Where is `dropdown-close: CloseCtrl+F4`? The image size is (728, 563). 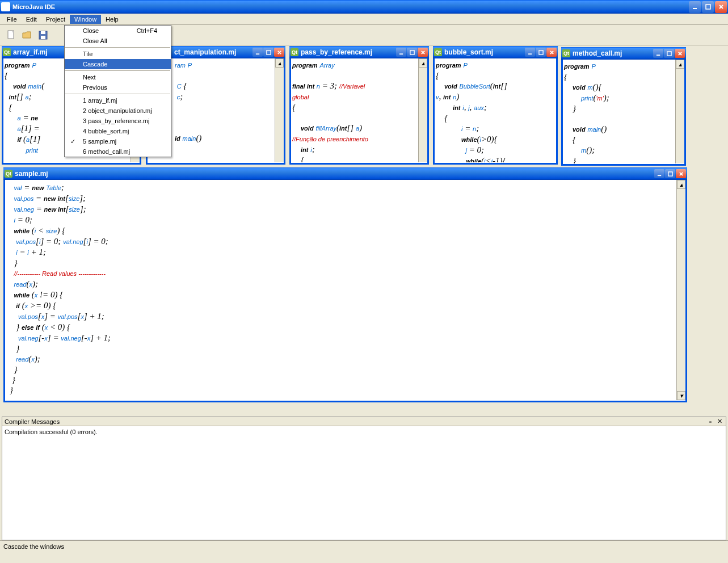
dropdown-close: CloseCtrl+F4 is located at coordinates (118, 31).